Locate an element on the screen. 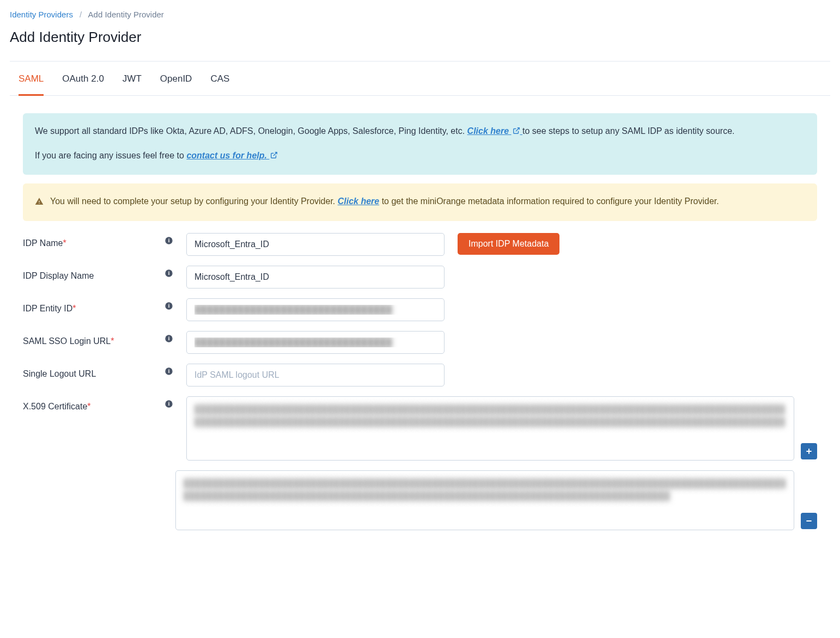 This screenshot has height=638, width=840. row-saml-sso-url: SAML SSO Login URL* i is located at coordinates (420, 342).